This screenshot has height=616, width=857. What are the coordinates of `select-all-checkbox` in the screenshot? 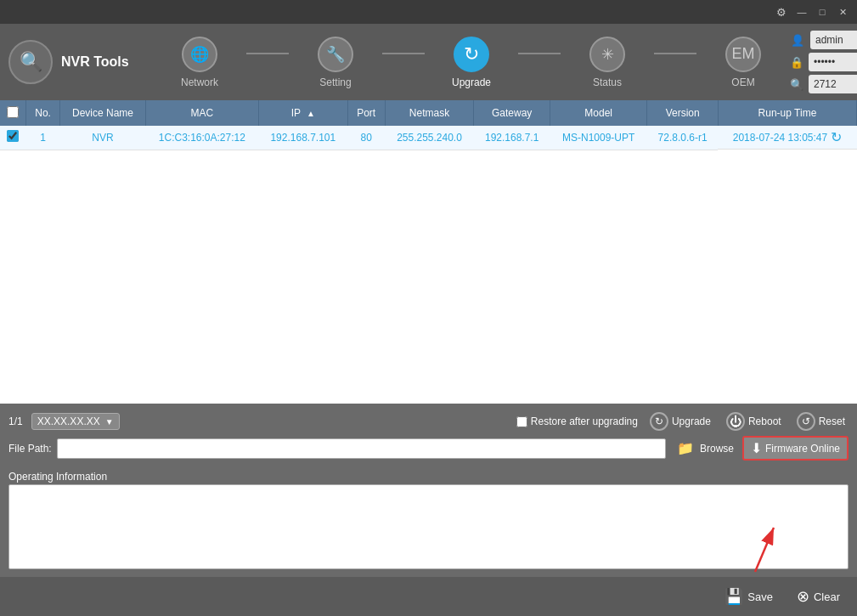 It's located at (13, 112).